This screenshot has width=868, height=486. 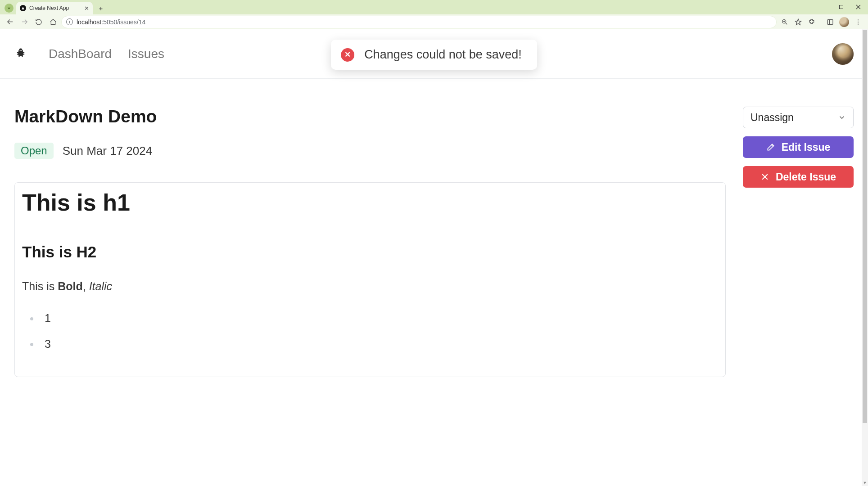 What do you see at coordinates (107, 151) in the screenshot?
I see `issue-date: Sun Mar 17 2024` at bounding box center [107, 151].